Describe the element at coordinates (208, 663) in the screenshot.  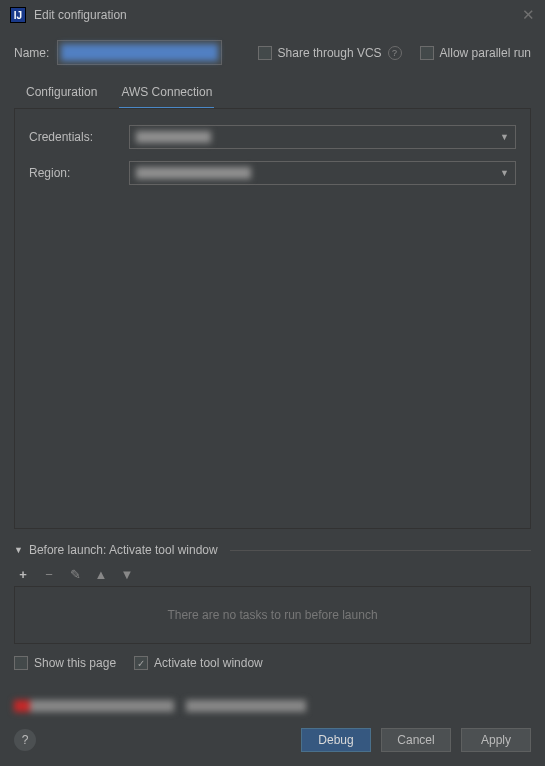
I see `activate-tool-label: Activate tool window` at that location.